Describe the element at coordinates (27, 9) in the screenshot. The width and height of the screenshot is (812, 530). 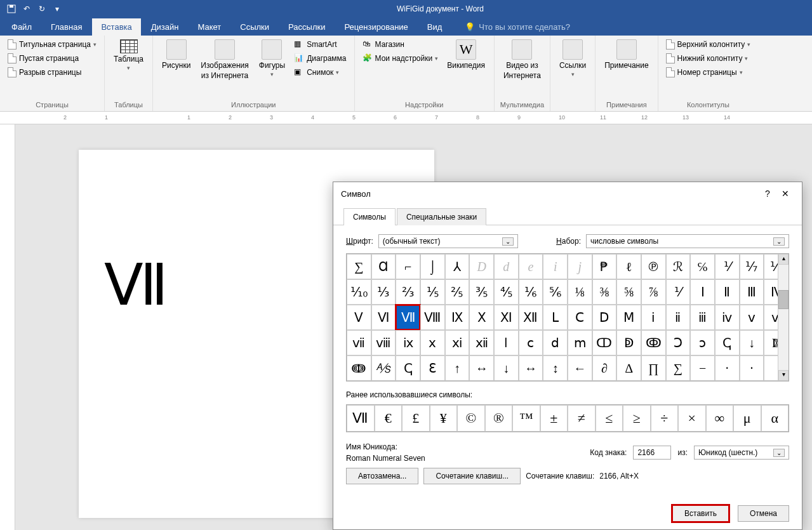
I see `undo-icon: ↶` at that location.